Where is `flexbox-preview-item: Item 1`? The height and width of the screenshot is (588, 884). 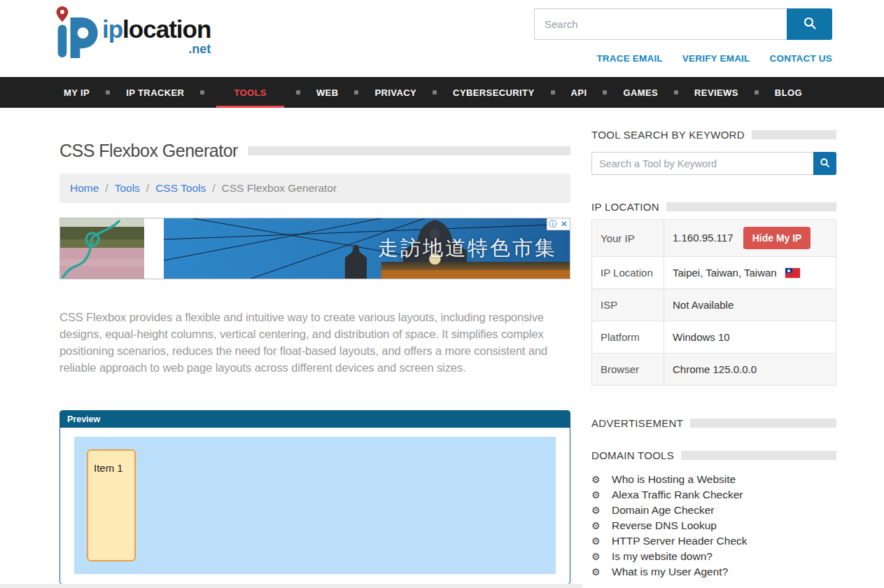 flexbox-preview-item: Item 1 is located at coordinates (111, 505).